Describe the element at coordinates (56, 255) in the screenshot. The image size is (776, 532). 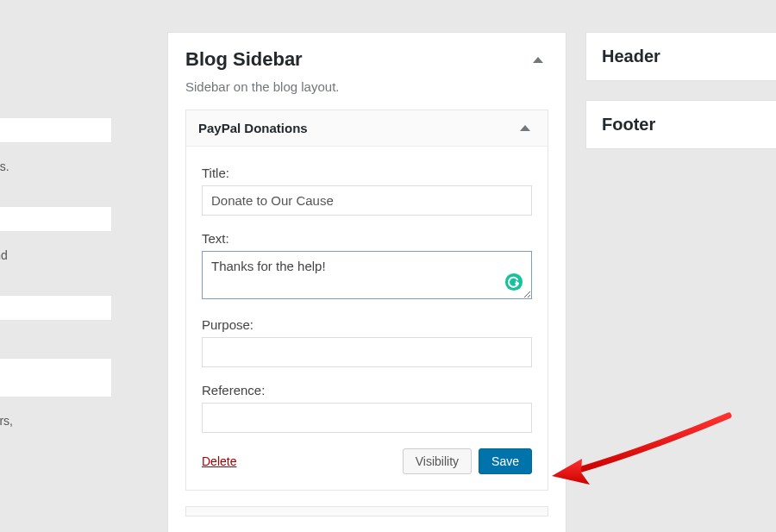
I see `left-desc-fragment: th avatars and` at that location.